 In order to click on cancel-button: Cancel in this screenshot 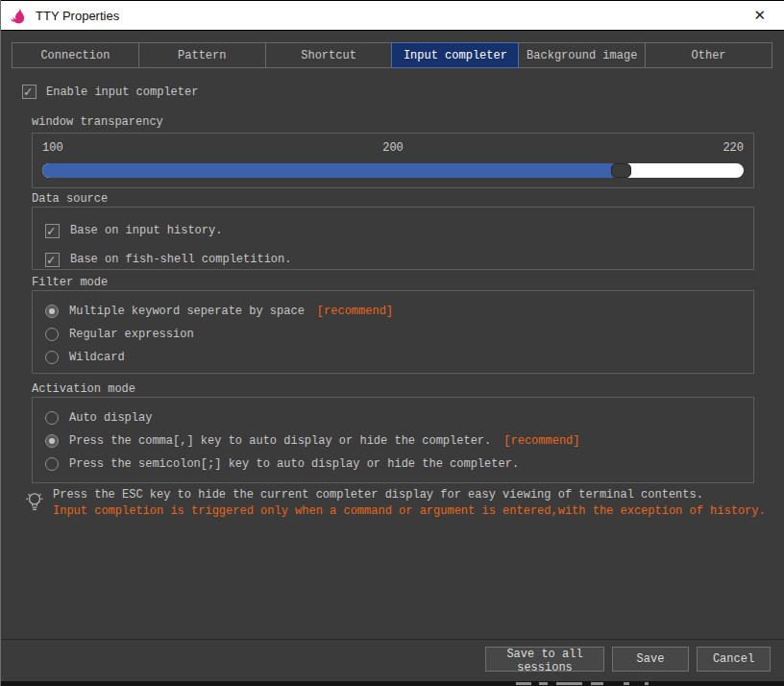, I will do `click(734, 659)`.